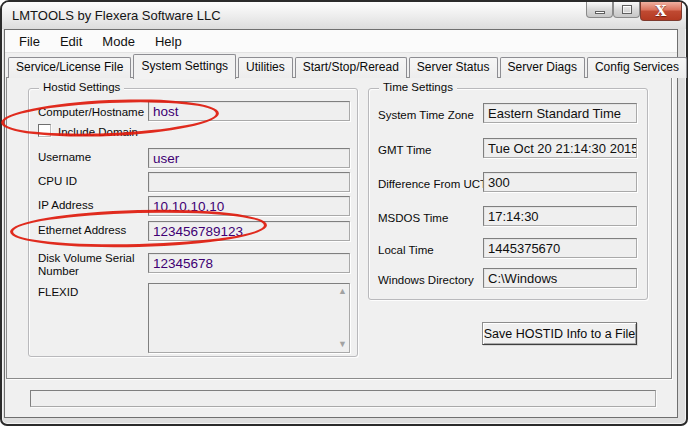  I want to click on maximize-button, so click(626, 10).